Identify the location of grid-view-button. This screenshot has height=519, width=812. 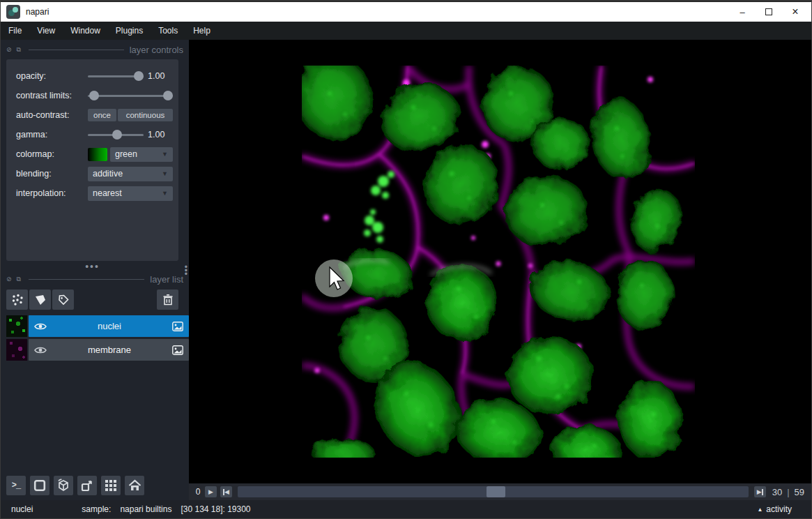
(111, 486).